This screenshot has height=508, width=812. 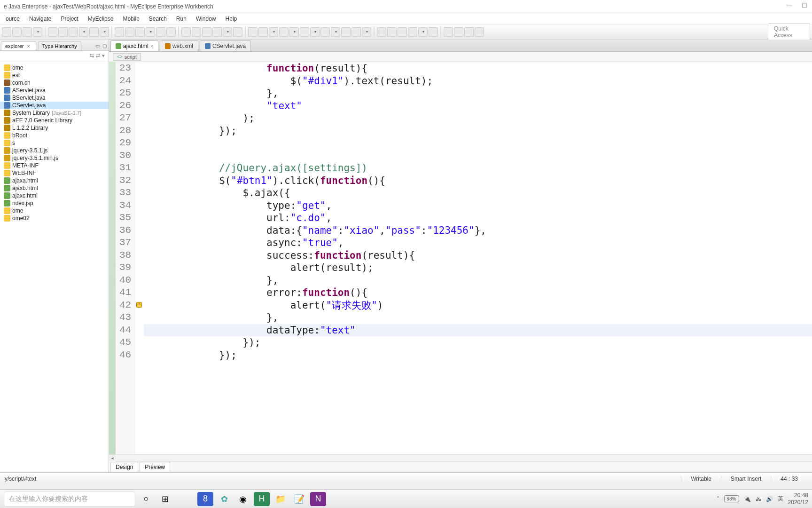 What do you see at coordinates (281, 499) in the screenshot?
I see `app-explorer-icon: 📁` at bounding box center [281, 499].